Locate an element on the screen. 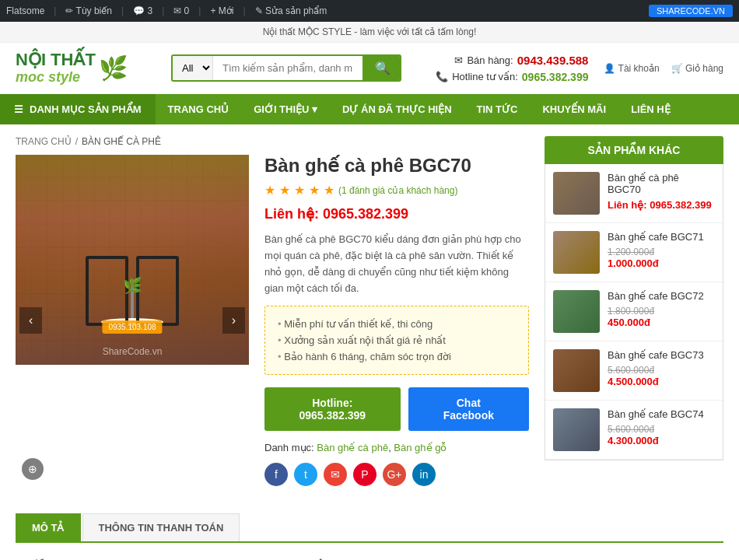 This screenshot has width=739, height=560. product-title: Bàn ghế cà phê BGC70 is located at coordinates (397, 166).